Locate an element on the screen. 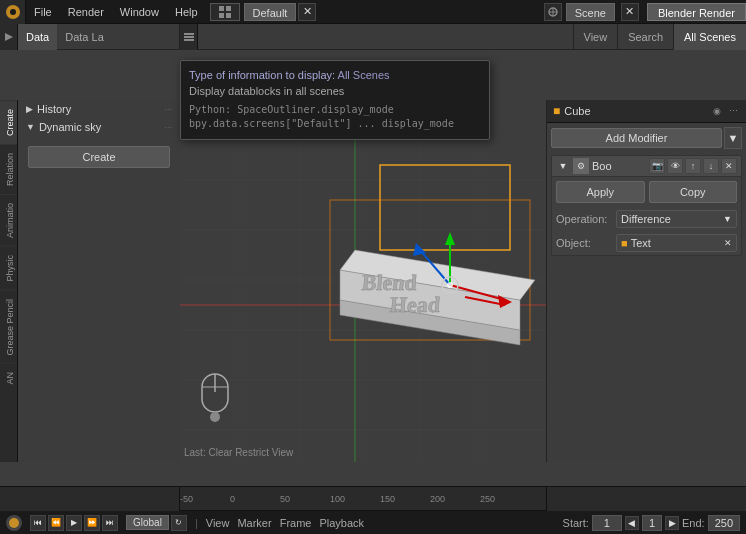 This screenshot has width=746, height=534. vt-relation: Relation is located at coordinates (8, 169).